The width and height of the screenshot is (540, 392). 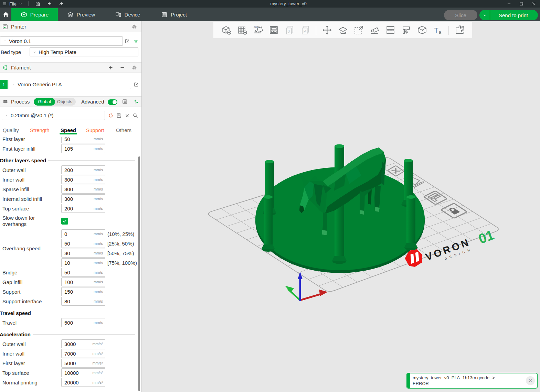 I want to click on filament-select: Voron Generic PLA, so click(x=70, y=85).